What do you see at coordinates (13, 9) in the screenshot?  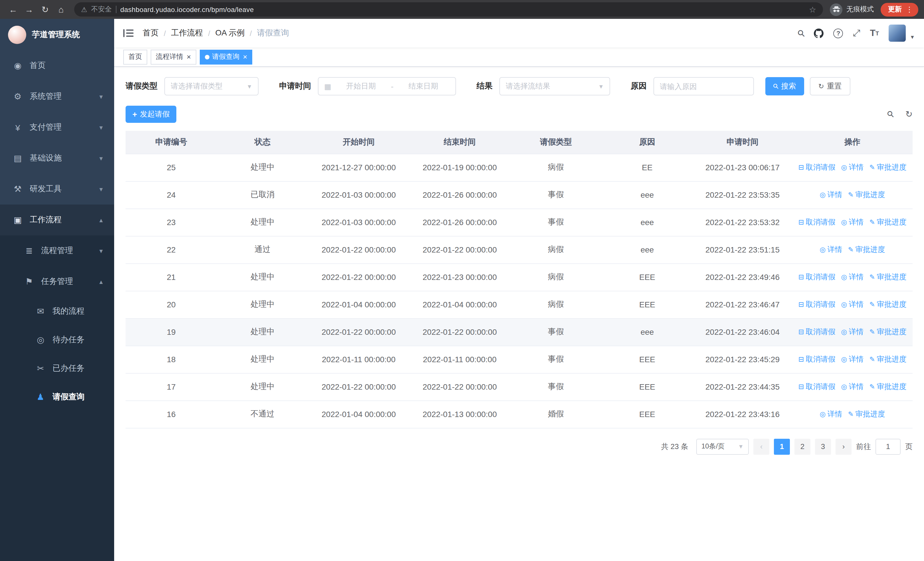 I see `browser-back-icon: ←` at bounding box center [13, 9].